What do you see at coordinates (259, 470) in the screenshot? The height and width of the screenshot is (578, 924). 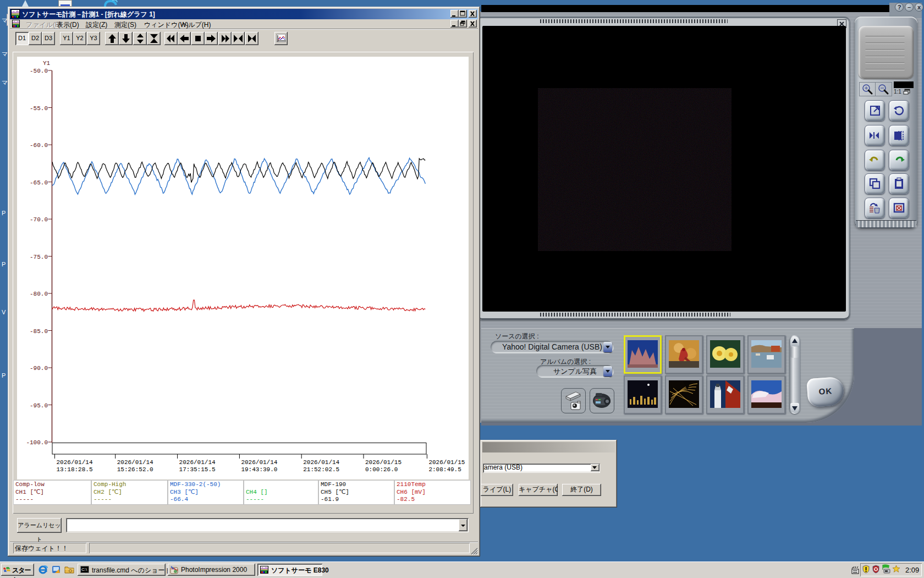 I see `svg-text: 19:43:39.0` at bounding box center [259, 470].